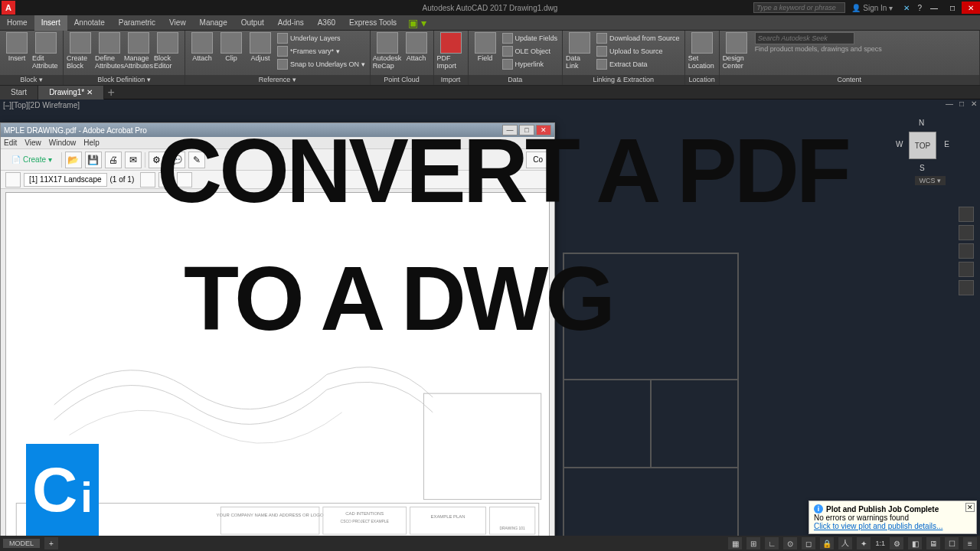 This screenshot has width=980, height=551. Describe the element at coordinates (109, 51) in the screenshot. I see `define-attributes-button: Define Attributes` at that location.